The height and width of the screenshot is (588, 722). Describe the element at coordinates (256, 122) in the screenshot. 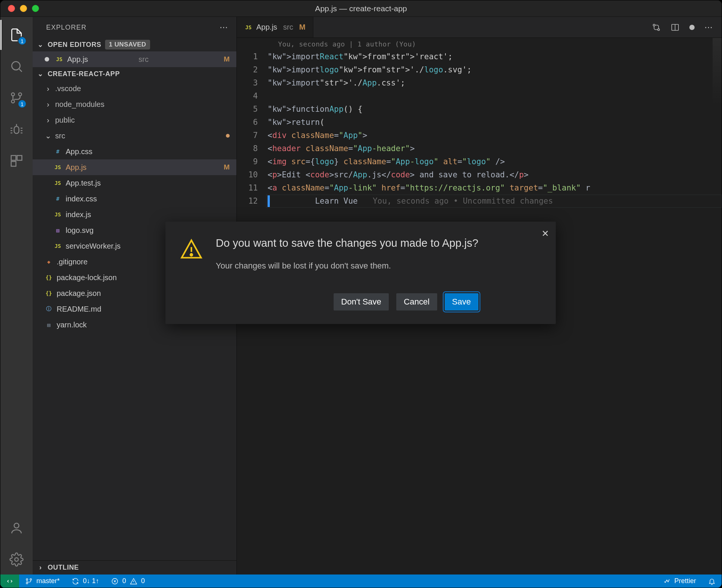

I see `line-number: 6` at that location.